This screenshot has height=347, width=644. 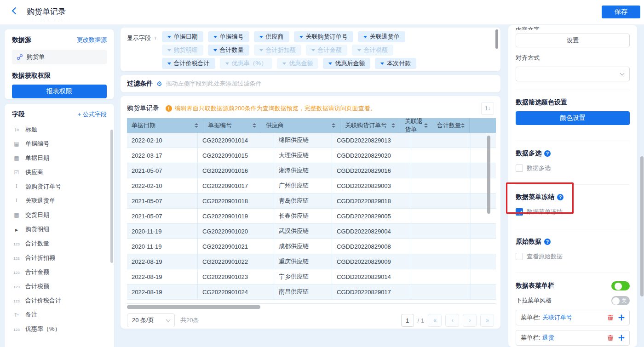 What do you see at coordinates (59, 244) in the screenshot?
I see `field-list-item: 合计数量` at bounding box center [59, 244].